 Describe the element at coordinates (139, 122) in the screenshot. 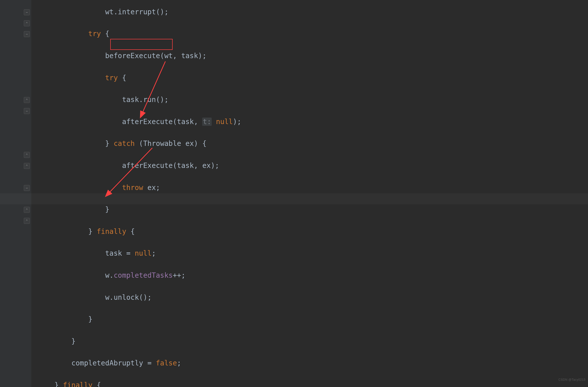

I see `code-line: afterExecute(task, t: null);` at that location.